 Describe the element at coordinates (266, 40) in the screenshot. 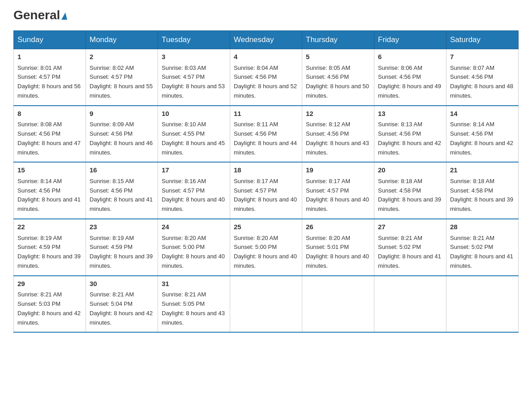

I see `weekday-header-wednesday: Wednesday` at that location.